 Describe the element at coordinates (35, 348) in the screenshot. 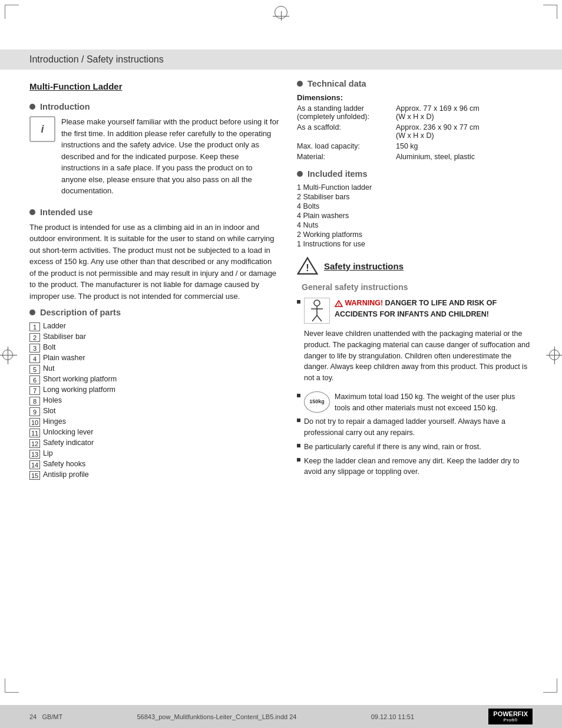

I see `part-number: 3` at that location.